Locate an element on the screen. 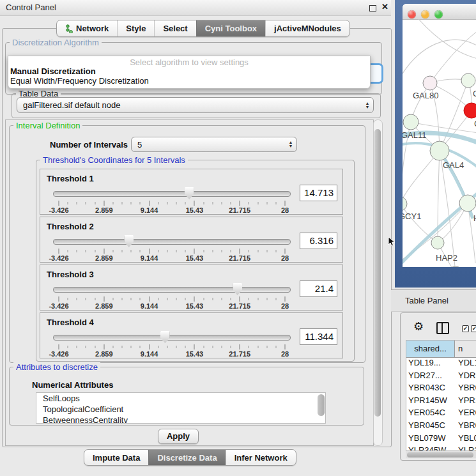 The image size is (476, 476). tab-jactivemnodules: jActiveMNodules is located at coordinates (307, 28).